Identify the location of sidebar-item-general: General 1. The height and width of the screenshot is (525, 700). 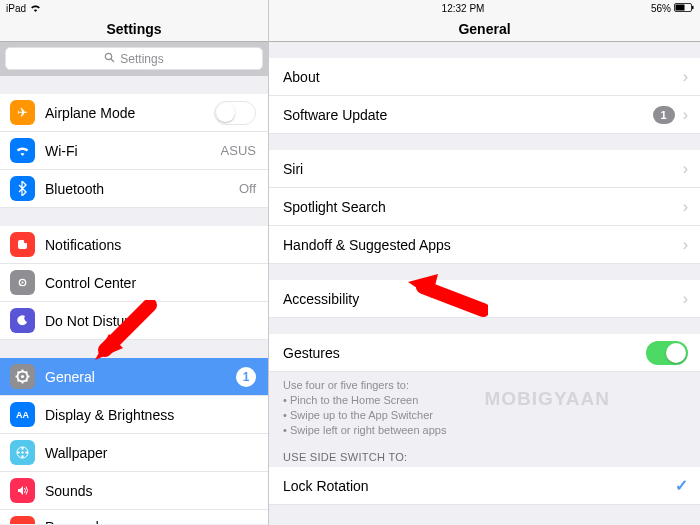
(134, 377).